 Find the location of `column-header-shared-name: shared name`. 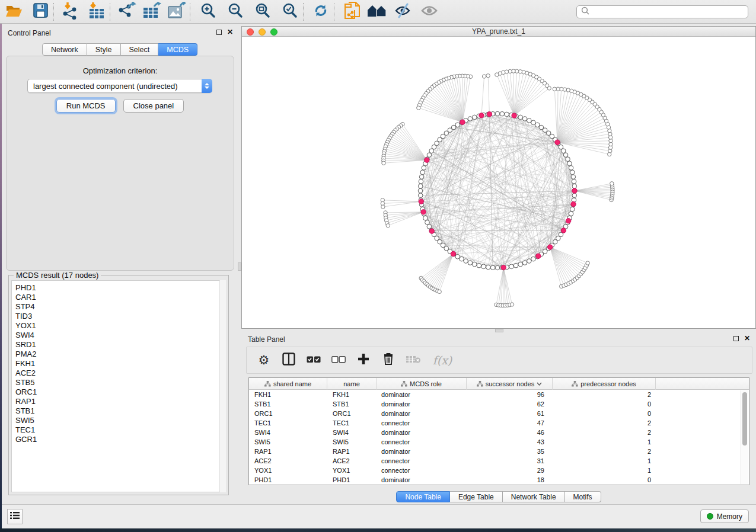

column-header-shared-name: shared name is located at coordinates (288, 384).